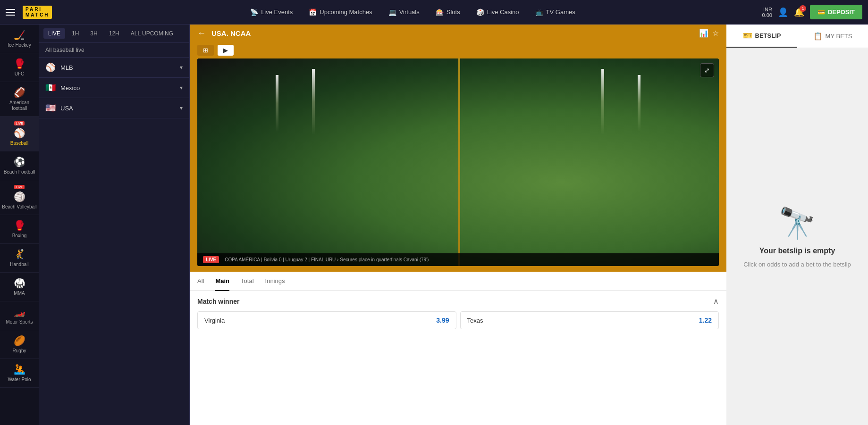 The image size is (868, 425). Describe the element at coordinates (19, 374) in the screenshot. I see `sidebar-item-water-polo: 🤽 Water Polo` at that location.